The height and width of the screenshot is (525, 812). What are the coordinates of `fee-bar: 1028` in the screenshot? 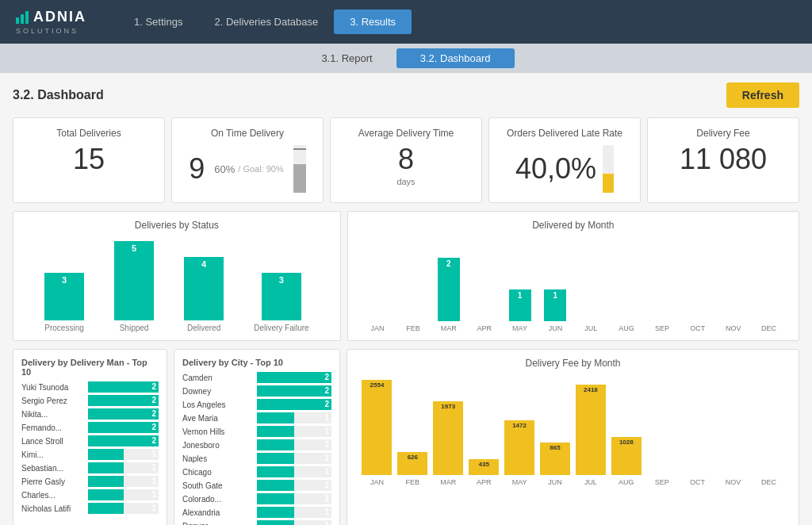 It's located at (626, 456).